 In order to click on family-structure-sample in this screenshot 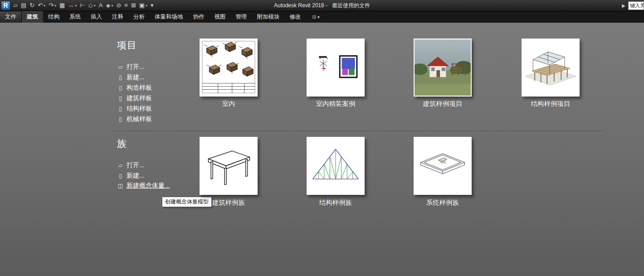, I will do `click(336, 166)`.